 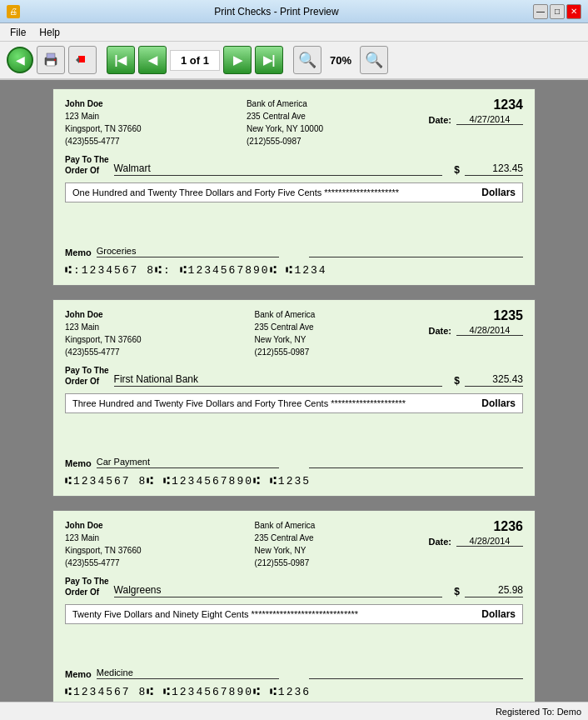 I want to click on memo-value: Medicine, so click(x=188, y=673).